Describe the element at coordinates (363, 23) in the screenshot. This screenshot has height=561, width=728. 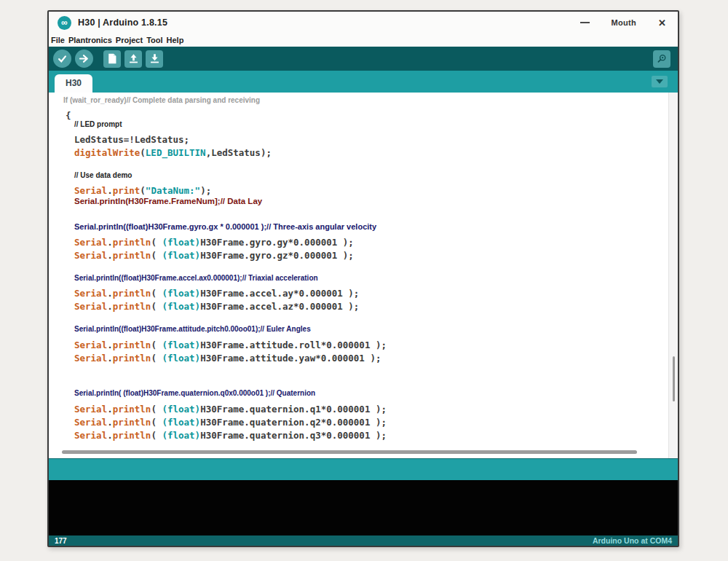
I see `title-bar: ∞ H30 | Arduino 1.8.15 Mouth ✕` at that location.